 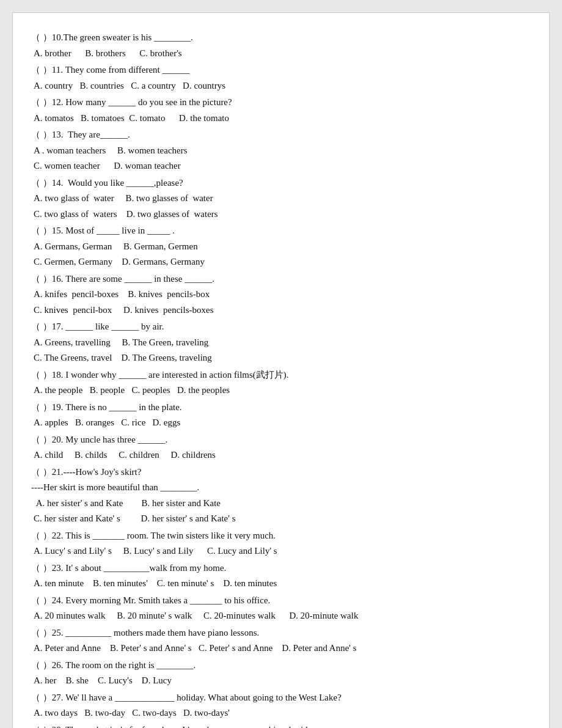 I want to click on option-line: C. Germen, Germany D. Germans, Germany, so click(x=281, y=262).